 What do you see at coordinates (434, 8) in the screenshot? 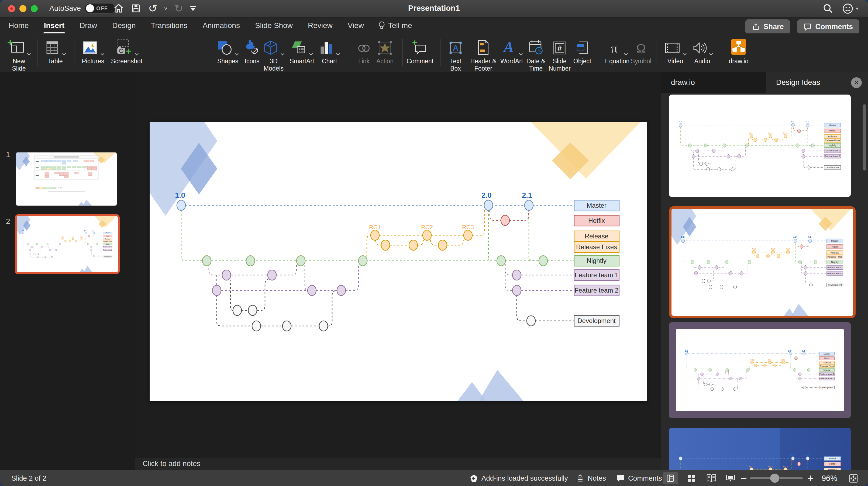
I see `document-title: Presentation1` at bounding box center [434, 8].